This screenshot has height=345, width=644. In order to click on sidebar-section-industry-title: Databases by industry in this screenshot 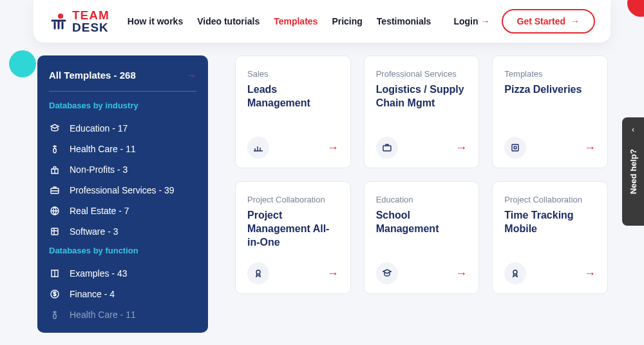, I will do `click(122, 106)`.